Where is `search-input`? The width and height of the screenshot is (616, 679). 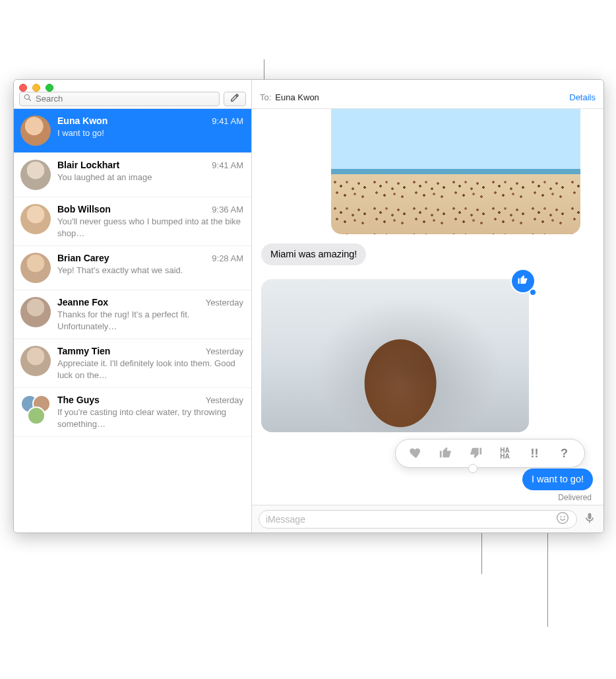
search-input is located at coordinates (125, 99).